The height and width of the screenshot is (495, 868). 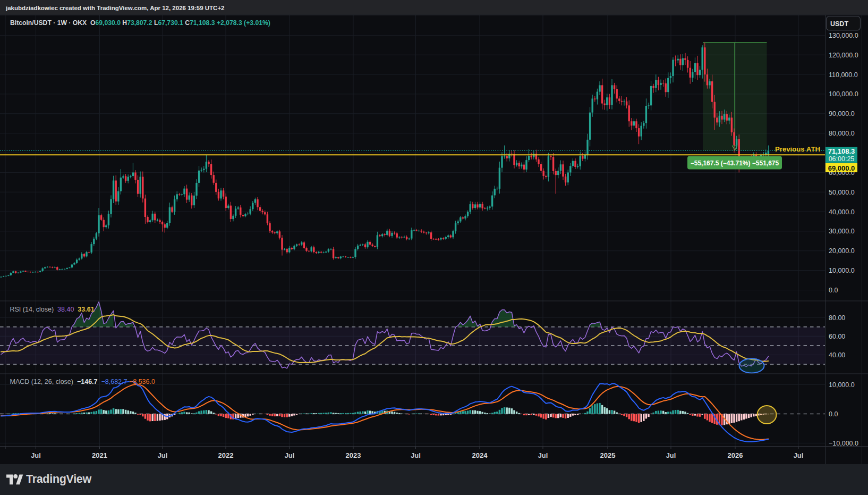 What do you see at coordinates (735, 455) in the screenshot?
I see `svg-text: 2026` at bounding box center [735, 455].